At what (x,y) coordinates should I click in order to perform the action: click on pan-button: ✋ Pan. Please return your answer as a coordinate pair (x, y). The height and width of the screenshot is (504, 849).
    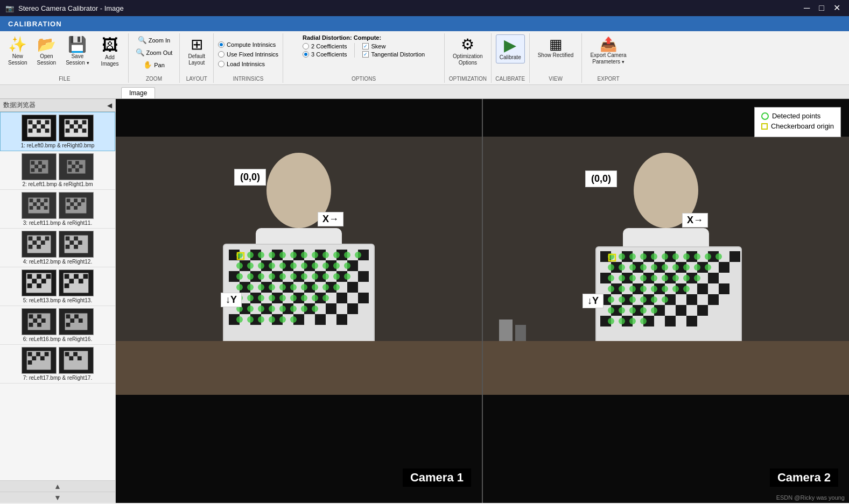
    Looking at the image, I should click on (154, 65).